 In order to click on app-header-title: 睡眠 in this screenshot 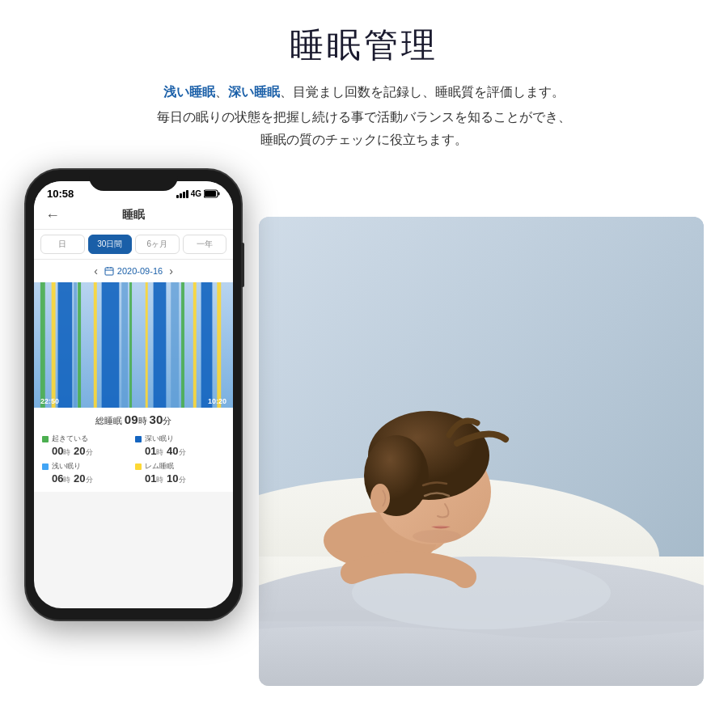, I will do `click(133, 215)`.